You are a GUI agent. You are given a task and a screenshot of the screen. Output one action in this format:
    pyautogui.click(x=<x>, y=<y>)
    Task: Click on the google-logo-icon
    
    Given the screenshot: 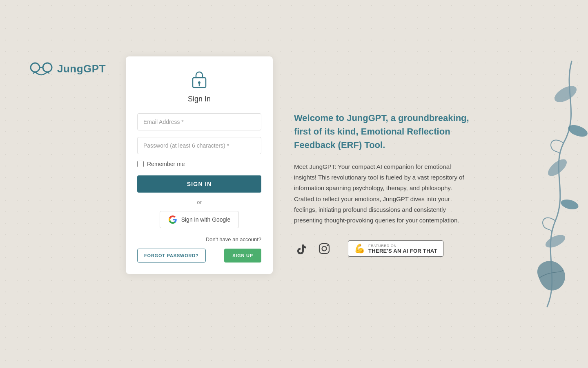 What is the action you would take?
    pyautogui.click(x=173, y=220)
    